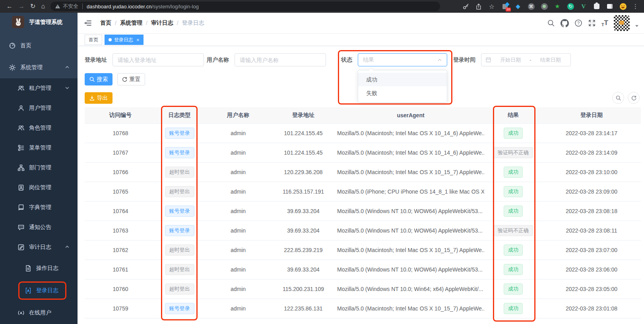 The height and width of the screenshot is (324, 644). What do you see at coordinates (39, 291) in the screenshot?
I see `sidebar-item-login-log: 登录日志` at bounding box center [39, 291].